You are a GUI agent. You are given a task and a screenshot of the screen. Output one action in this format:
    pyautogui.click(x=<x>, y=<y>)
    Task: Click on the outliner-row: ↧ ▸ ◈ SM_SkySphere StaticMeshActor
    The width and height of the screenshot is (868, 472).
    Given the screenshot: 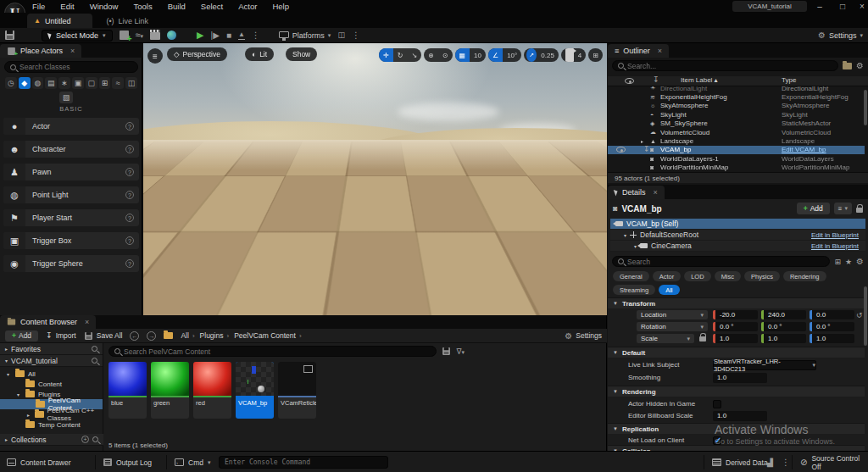 What is the action you would take?
    pyautogui.click(x=736, y=124)
    